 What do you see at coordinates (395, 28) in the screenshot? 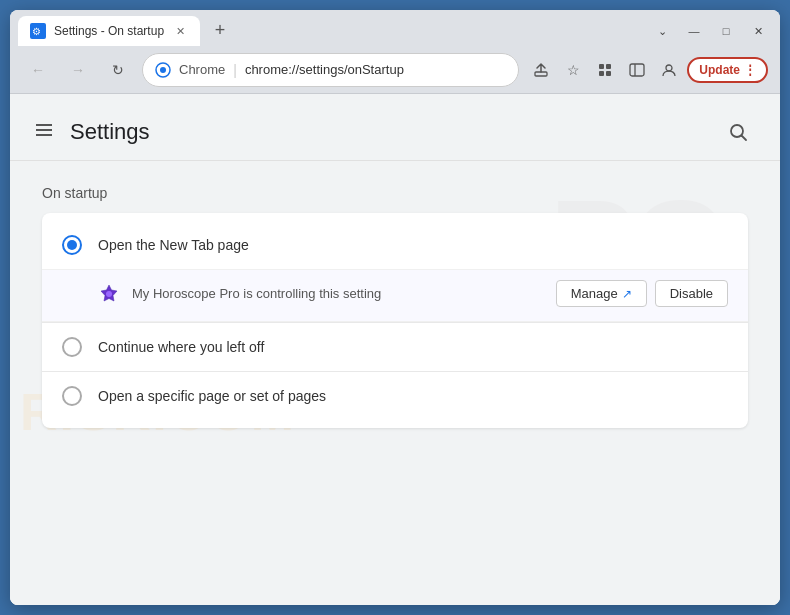
I see `title-bar: ⚙ Settings - On startup ✕ + ⌄ — □ ✕` at bounding box center [395, 28].